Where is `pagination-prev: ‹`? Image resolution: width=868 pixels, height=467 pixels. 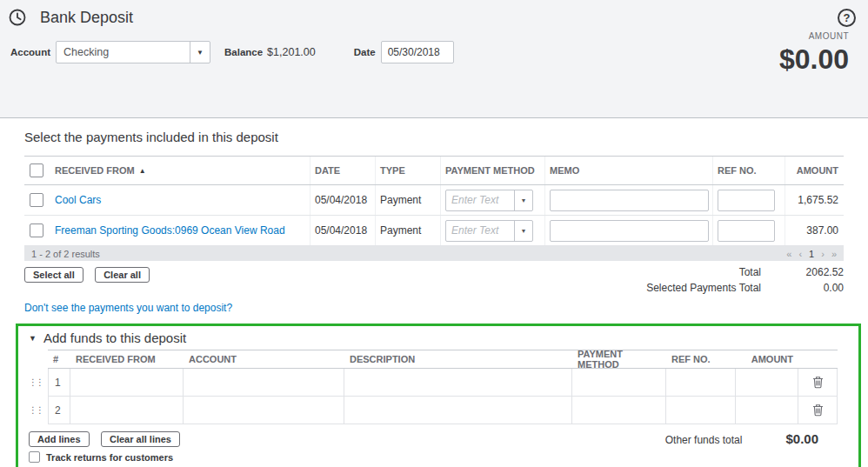 pagination-prev: ‹ is located at coordinates (800, 254).